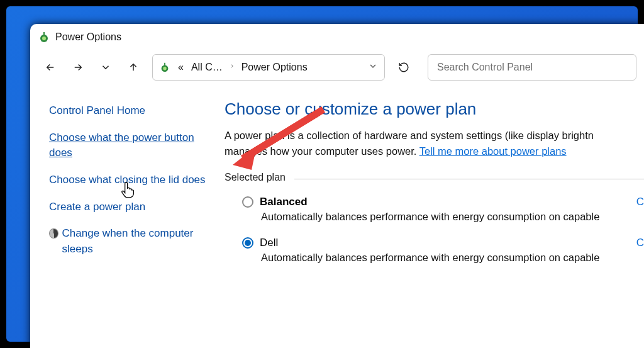 Image resolution: width=644 pixels, height=348 pixels. Describe the element at coordinates (532, 67) in the screenshot. I see `search-box` at that location.